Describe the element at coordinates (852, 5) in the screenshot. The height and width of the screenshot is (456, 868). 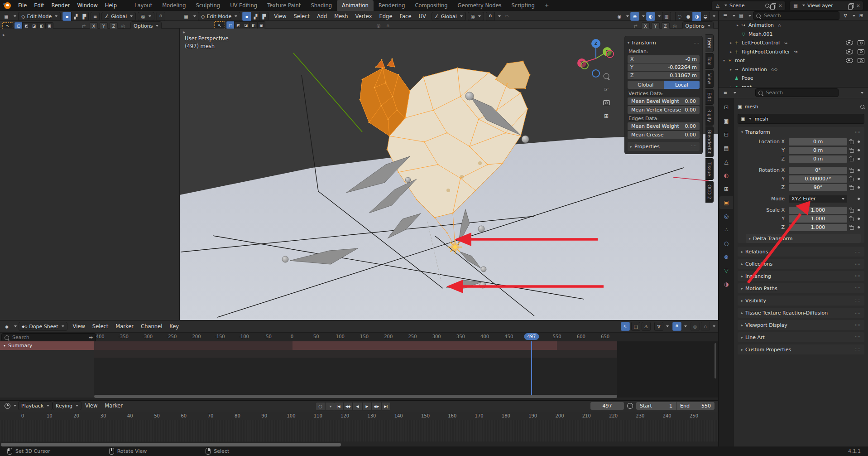
I see `new-view-layer-icon` at that location.